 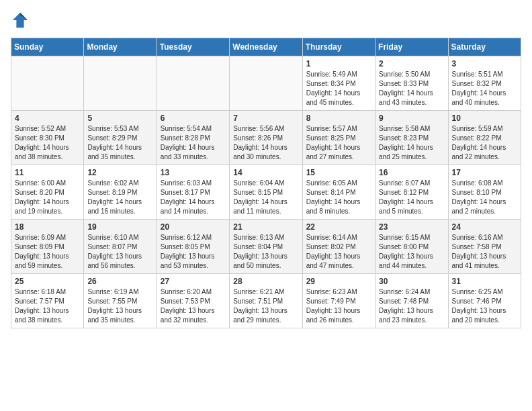 What do you see at coordinates (485, 173) in the screenshot?
I see `day-number: 17` at bounding box center [485, 173].